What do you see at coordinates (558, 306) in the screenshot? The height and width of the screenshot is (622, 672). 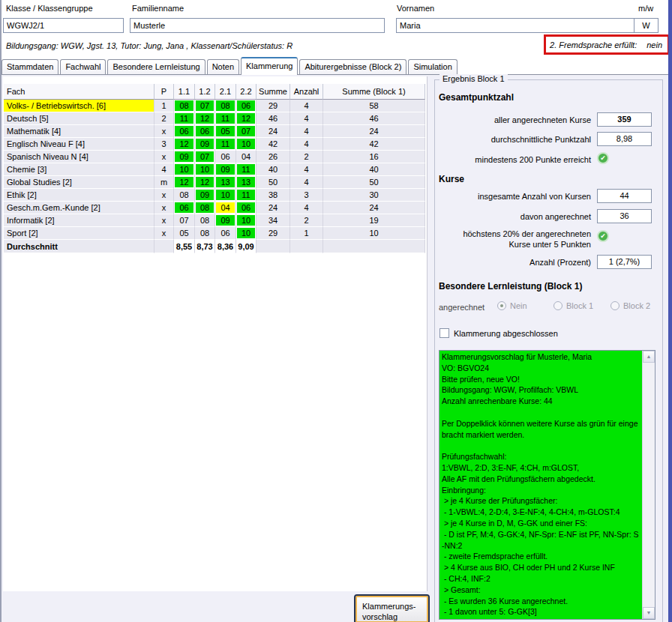 I see `radio-block1-circle` at bounding box center [558, 306].